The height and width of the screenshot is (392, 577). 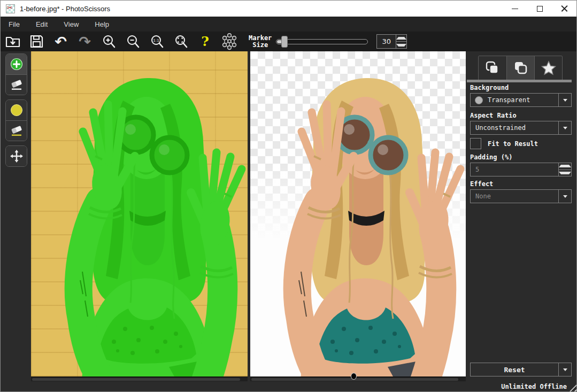 What do you see at coordinates (514, 370) in the screenshot?
I see `reset-label: Reset` at bounding box center [514, 370].